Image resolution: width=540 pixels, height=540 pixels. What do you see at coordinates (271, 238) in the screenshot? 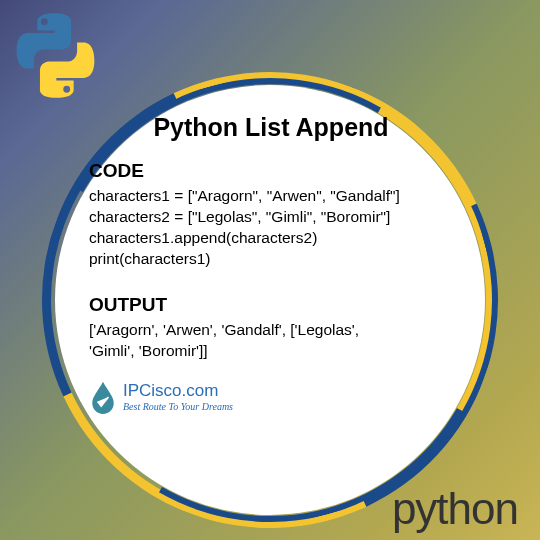
I see `code-line: characters1.append(characters2)` at bounding box center [271, 238].